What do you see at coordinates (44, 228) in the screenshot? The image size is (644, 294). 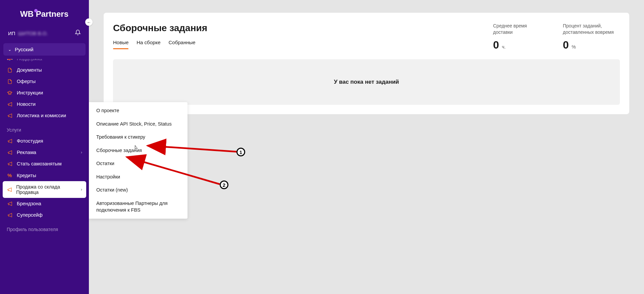 I see `section-label-profile: Профиль пользователя` at bounding box center [44, 228].